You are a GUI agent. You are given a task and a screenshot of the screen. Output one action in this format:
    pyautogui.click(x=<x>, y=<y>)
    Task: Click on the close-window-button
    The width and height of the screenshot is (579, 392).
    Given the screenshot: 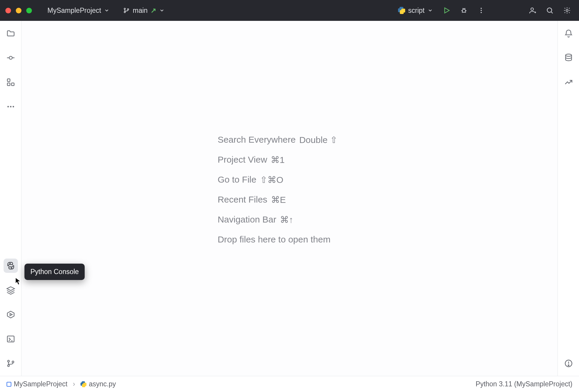 What is the action you would take?
    pyautogui.click(x=8, y=11)
    